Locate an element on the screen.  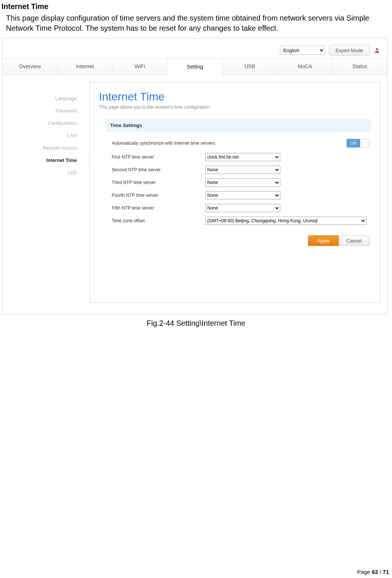
page-footer: Page 62 / 71 is located at coordinates (373, 572).